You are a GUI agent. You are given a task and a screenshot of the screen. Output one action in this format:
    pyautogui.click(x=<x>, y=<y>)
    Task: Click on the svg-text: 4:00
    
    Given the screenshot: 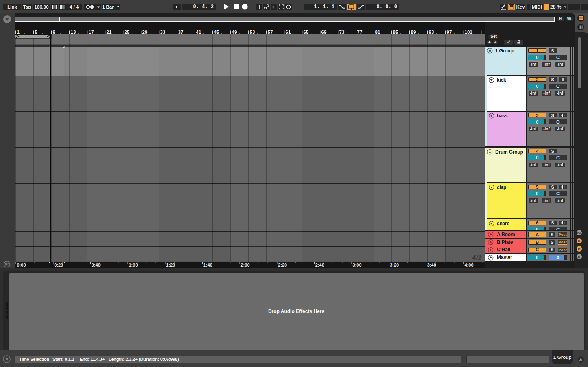 What is the action you would take?
    pyautogui.click(x=469, y=265)
    